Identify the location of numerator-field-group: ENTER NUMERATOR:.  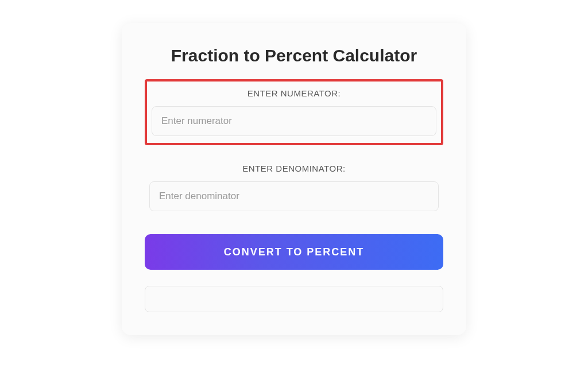
(294, 112).